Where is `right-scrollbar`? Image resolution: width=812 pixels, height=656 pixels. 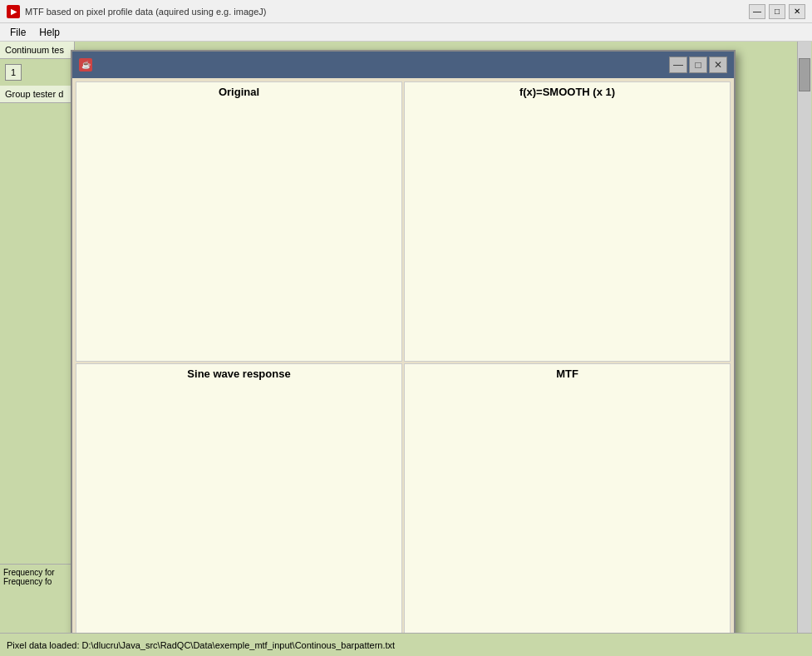
right-scrollbar is located at coordinates (805, 338).